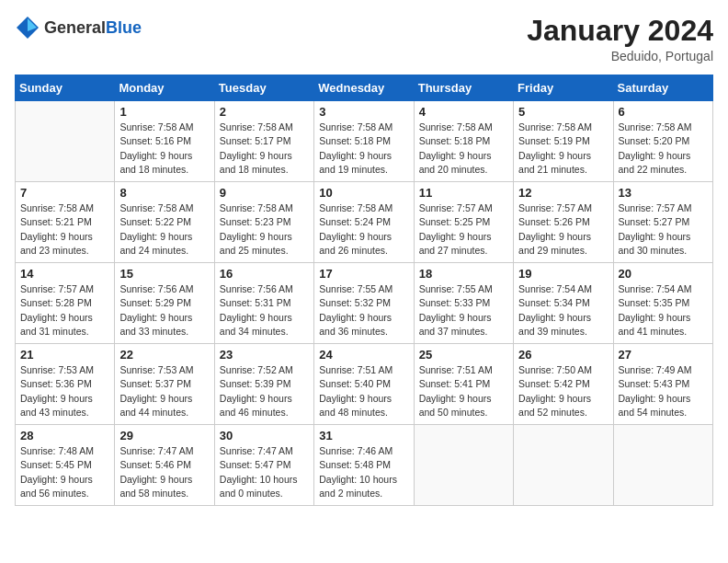  I want to click on table-row: 16Sunrise: 7:56 AM Sunset: 5:31 PM Dayli…, so click(264, 304).